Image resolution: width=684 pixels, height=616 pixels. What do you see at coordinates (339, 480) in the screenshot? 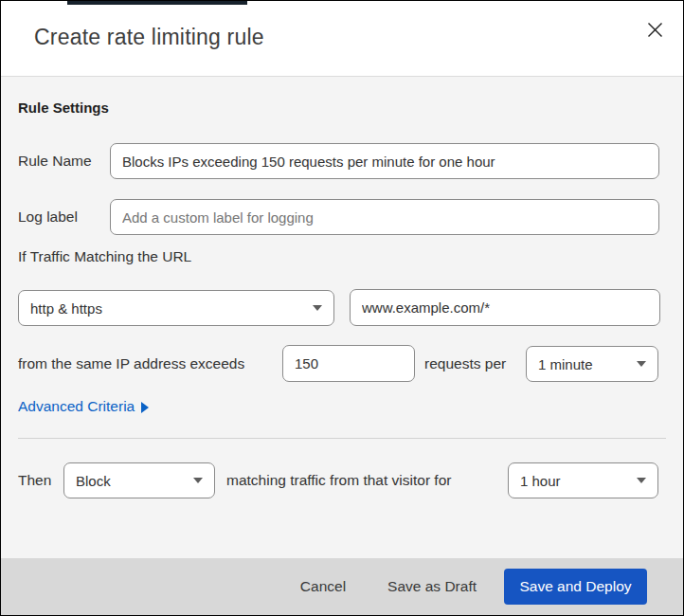
I see `then-middle-text: matching traffic from that visitor for` at bounding box center [339, 480].